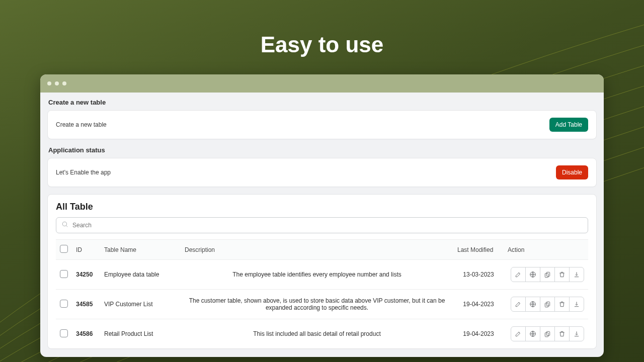 This screenshot has width=644, height=362. What do you see at coordinates (569, 125) in the screenshot?
I see `add-table-button: Add Table` at bounding box center [569, 125].